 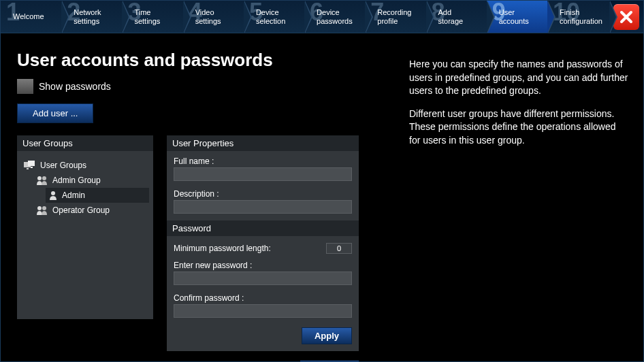 I want to click on step-video-settings: 4Video settings, so click(x=214, y=16).